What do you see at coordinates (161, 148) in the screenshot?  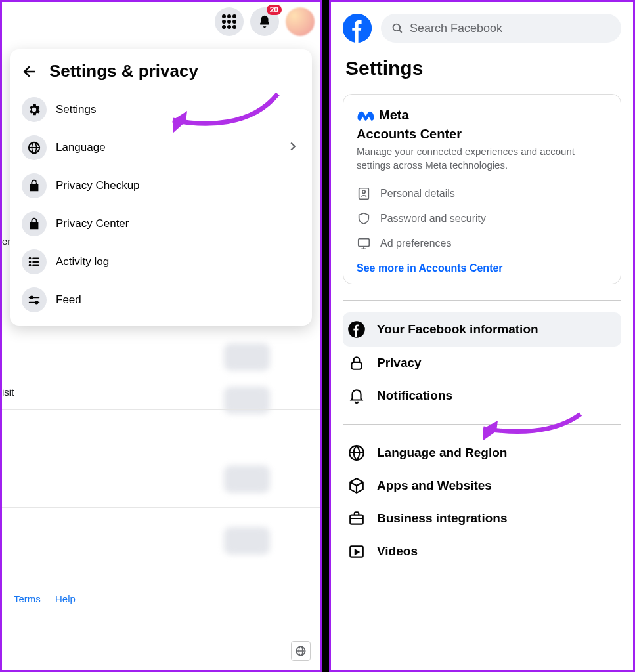 I see `menu-item-language: Language` at bounding box center [161, 148].